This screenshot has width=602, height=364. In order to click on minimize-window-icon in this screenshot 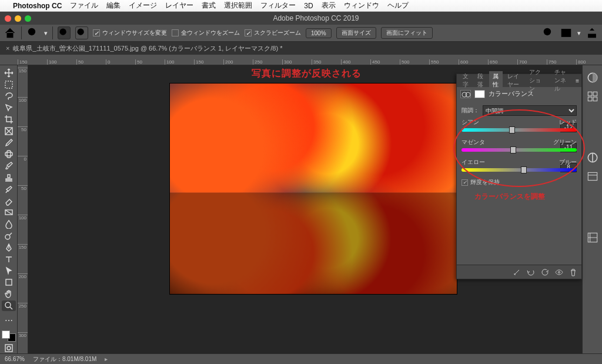, I will do `click(18, 19)`.